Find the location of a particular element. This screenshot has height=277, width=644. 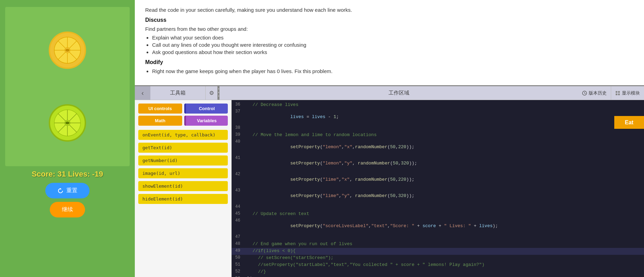

code-line-48: 48 // End game when you run out of lives is located at coordinates (438, 244).